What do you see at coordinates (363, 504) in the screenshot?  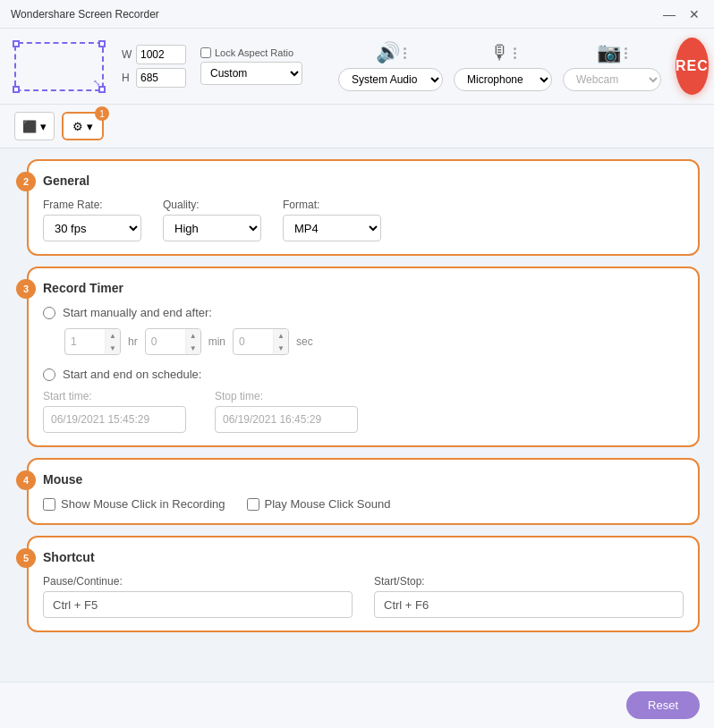 I see `mouse-row: Show Mouse Click in Recording Play Mouse…` at bounding box center [363, 504].